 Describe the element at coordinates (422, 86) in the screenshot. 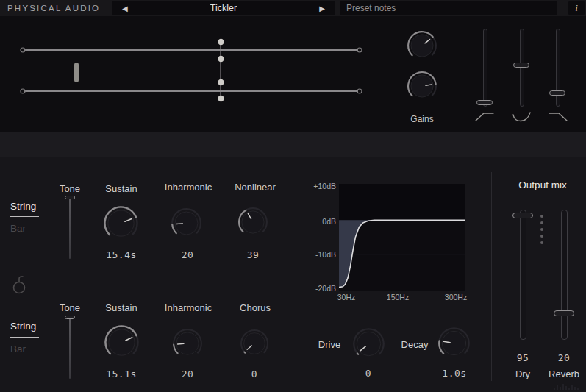

I see `gain-2-knob` at that location.